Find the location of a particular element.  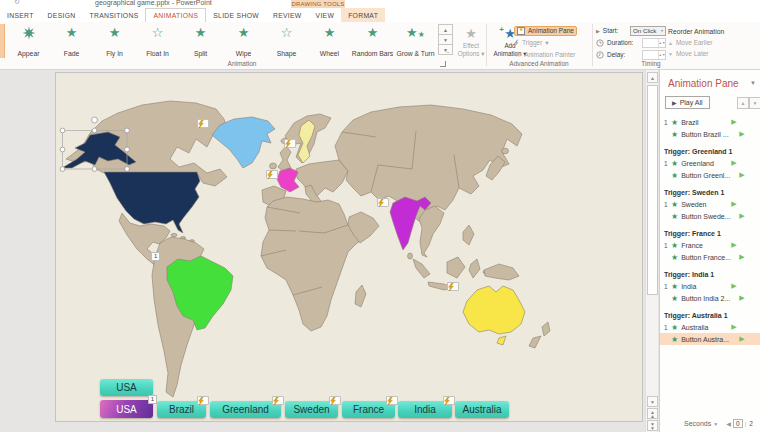

trigger-group-header: Trigger: India 1 is located at coordinates (710, 274).